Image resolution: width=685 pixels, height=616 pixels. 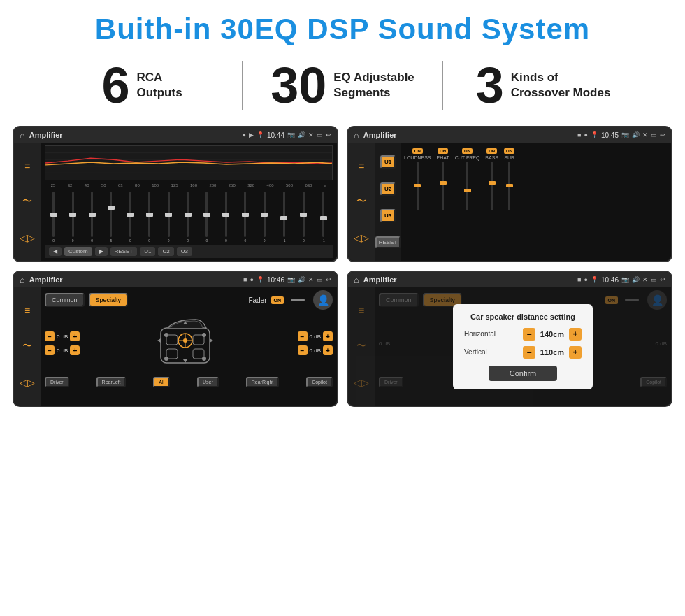 I want to click on amp-u1-btn: U1, so click(x=388, y=162).